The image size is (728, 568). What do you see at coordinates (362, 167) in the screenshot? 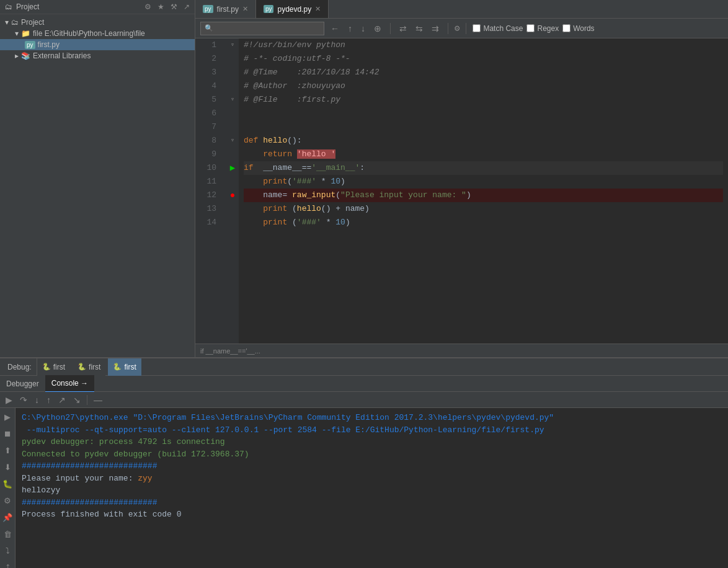
I see `code-colon: :` at bounding box center [362, 167].